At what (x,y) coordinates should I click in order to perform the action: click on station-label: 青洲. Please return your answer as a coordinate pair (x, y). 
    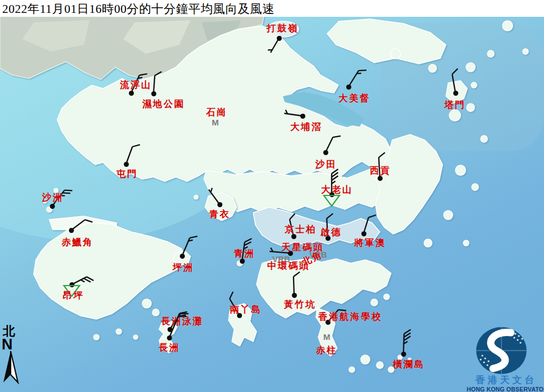
    Looking at the image, I should click on (244, 253).